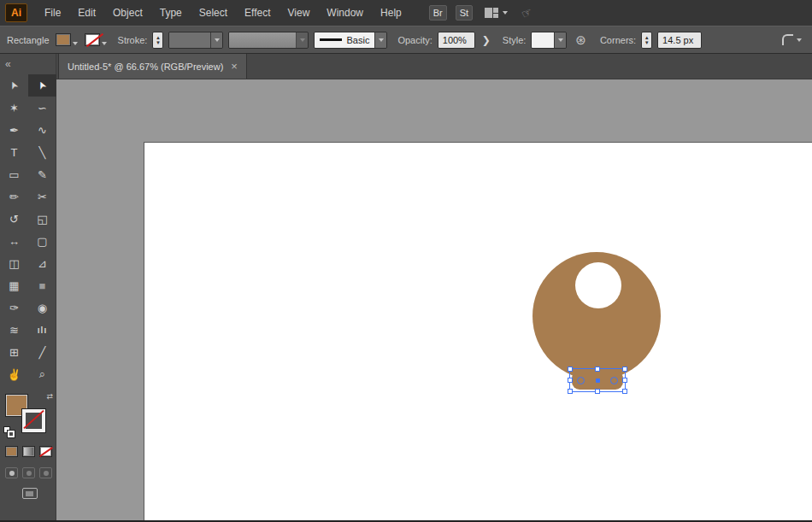 Image resolution: width=812 pixels, height=522 pixels. Describe the element at coordinates (257, 13) in the screenshot. I see `menu-effect: Effect` at that location.